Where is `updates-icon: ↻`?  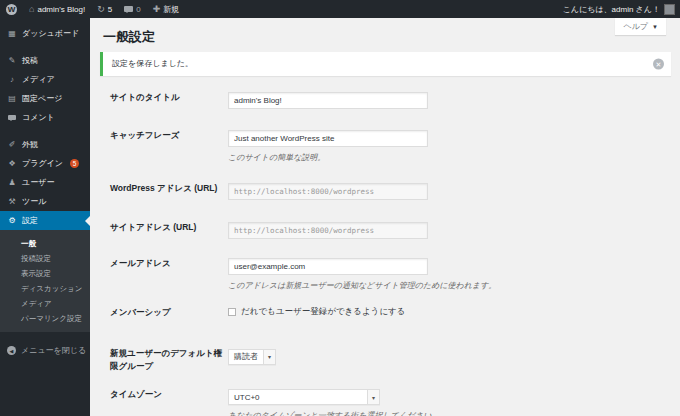
updates-icon: ↻ is located at coordinates (101, 10).